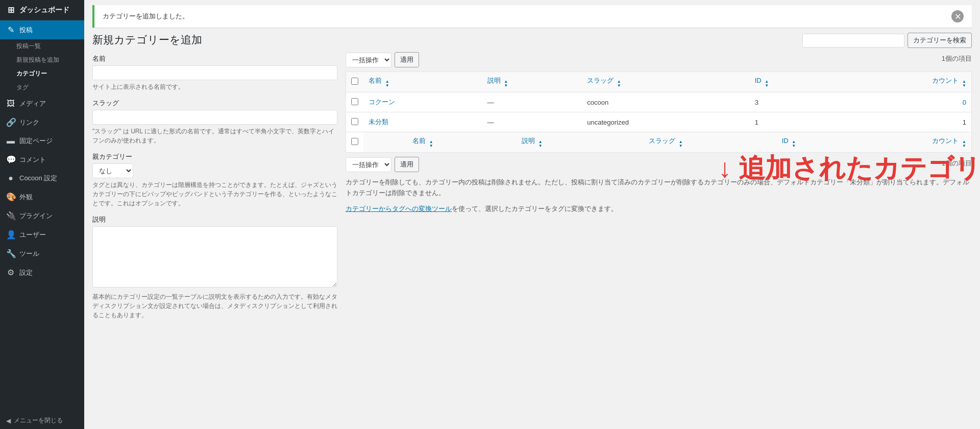 This screenshot has height=429, width=980. I want to click on sidebar-logo: ⊞ ダッシュボード, so click(42, 10).